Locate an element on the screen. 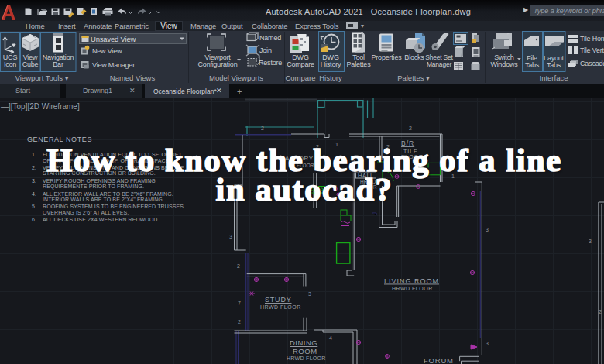  svg-text: DINING is located at coordinates (304, 342).